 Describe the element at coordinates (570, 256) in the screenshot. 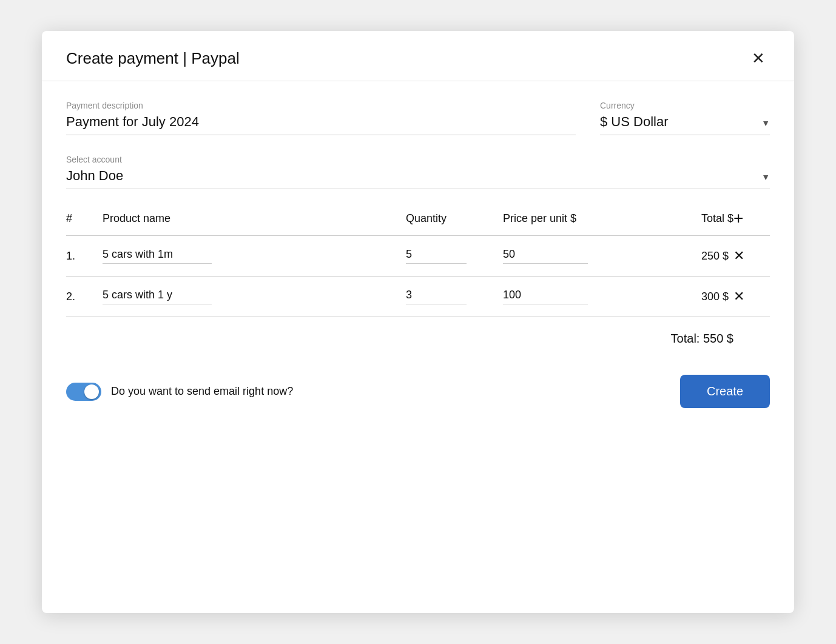

I see `row-1-price-cell` at that location.